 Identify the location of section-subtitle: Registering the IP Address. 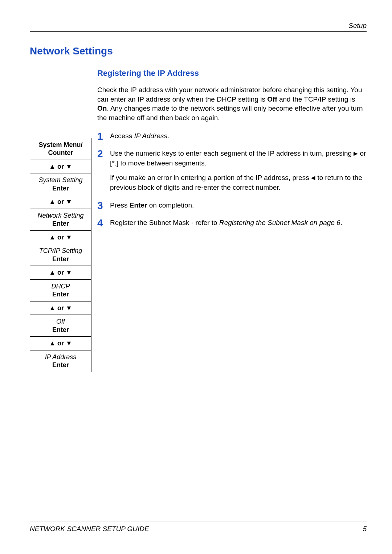
(232, 73).